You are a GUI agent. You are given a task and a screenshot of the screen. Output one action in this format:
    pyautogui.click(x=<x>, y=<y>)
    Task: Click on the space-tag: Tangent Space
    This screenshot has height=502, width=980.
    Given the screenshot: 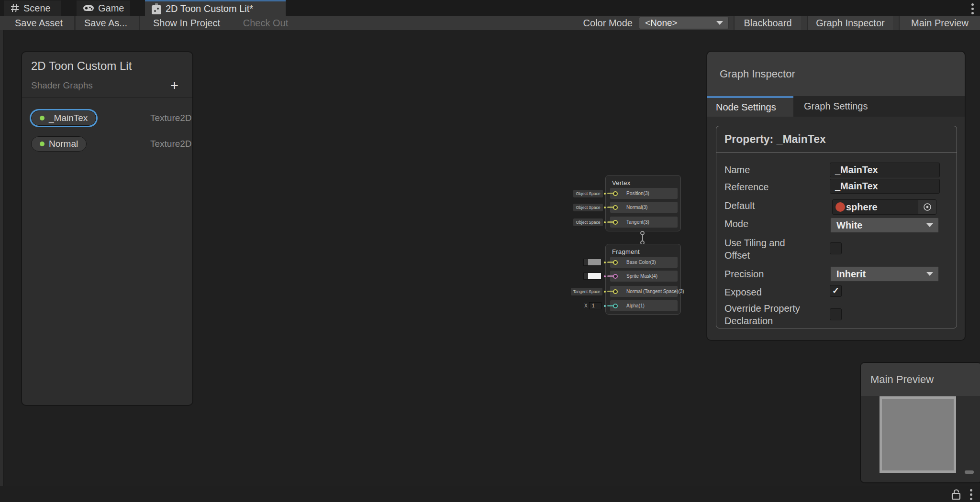 What is the action you would take?
    pyautogui.click(x=587, y=292)
    